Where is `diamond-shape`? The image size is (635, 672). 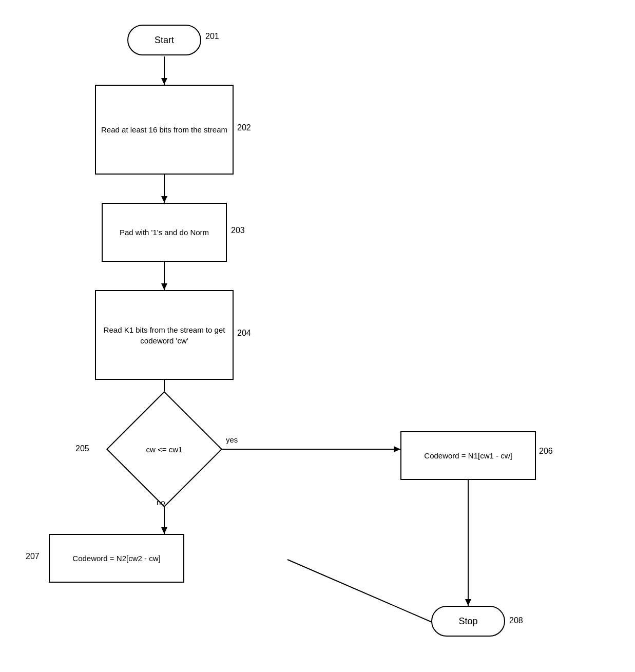 diamond-shape is located at coordinates (164, 449).